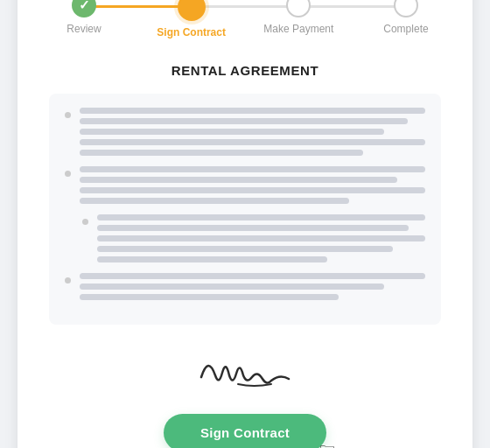 The width and height of the screenshot is (490, 448). Describe the element at coordinates (245, 7) in the screenshot. I see `stepper-track` at that location.